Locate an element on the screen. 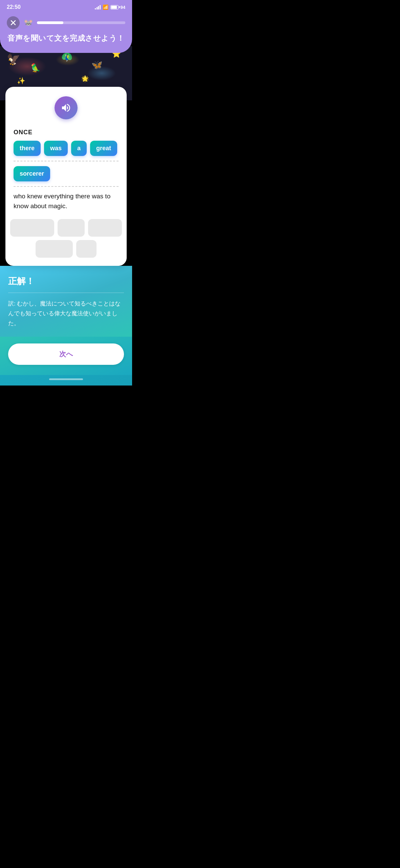  word-tokens-row1: there was a great is located at coordinates (66, 149).